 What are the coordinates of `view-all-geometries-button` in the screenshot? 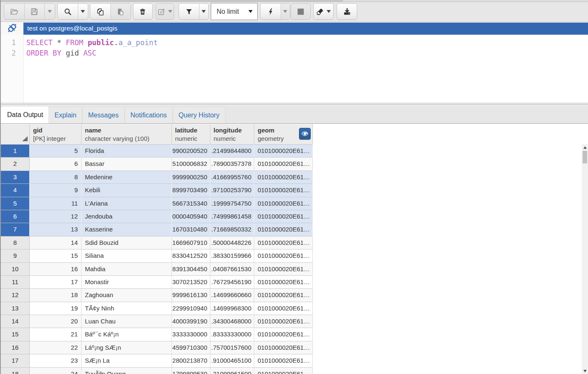 It's located at (305, 134).